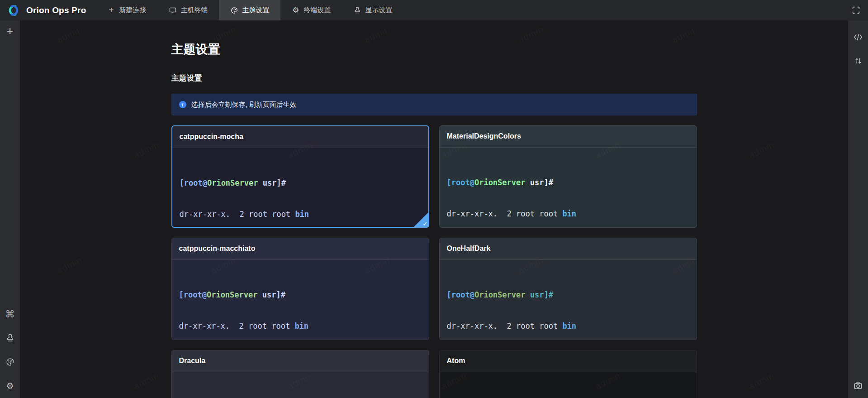  What do you see at coordinates (858, 209) in the screenshot?
I see `right-sidebar` at bounding box center [858, 209].